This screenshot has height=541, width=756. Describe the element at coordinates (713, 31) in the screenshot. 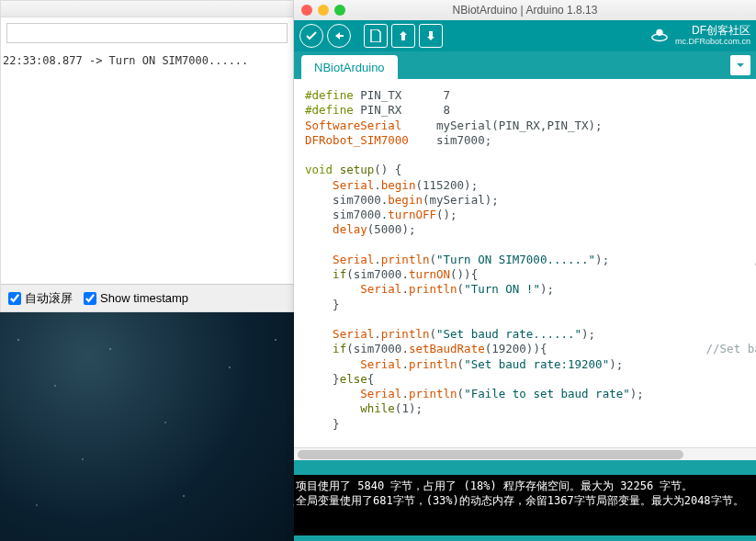

I see `brand-name: DF创客社区` at that location.